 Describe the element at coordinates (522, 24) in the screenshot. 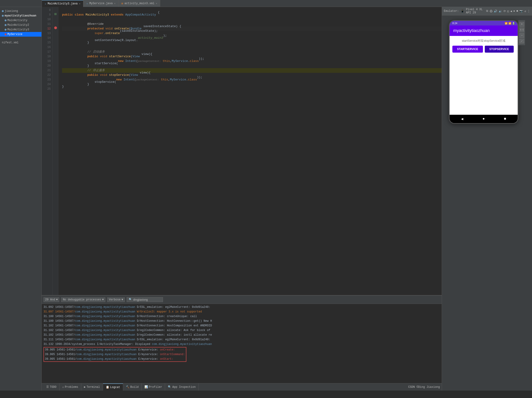

I see `zoom-in-btn: +` at that location.